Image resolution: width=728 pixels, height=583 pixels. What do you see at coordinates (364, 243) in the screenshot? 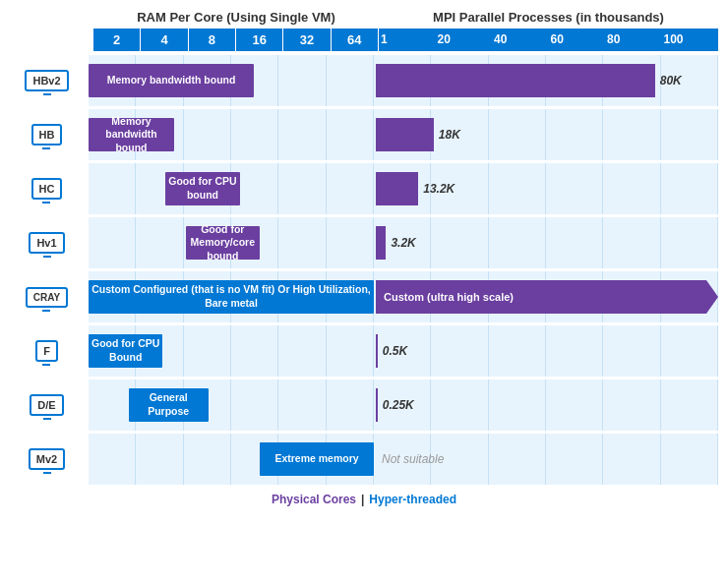
I see `table-row: Hv1Good for Memory/core bound3.2K` at bounding box center [364, 243].